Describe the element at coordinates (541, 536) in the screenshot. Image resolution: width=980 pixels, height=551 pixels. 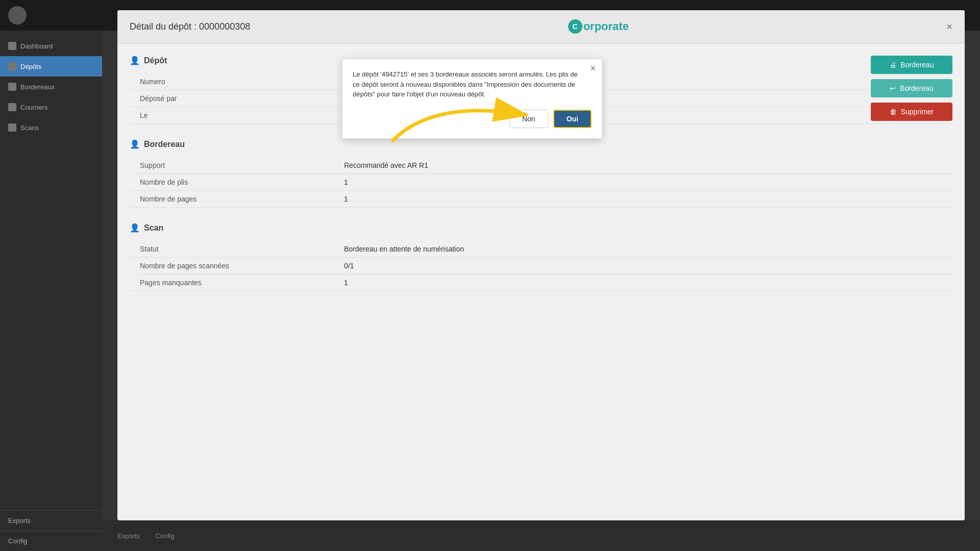
I see `bottom-bar: Exports Config` at that location.